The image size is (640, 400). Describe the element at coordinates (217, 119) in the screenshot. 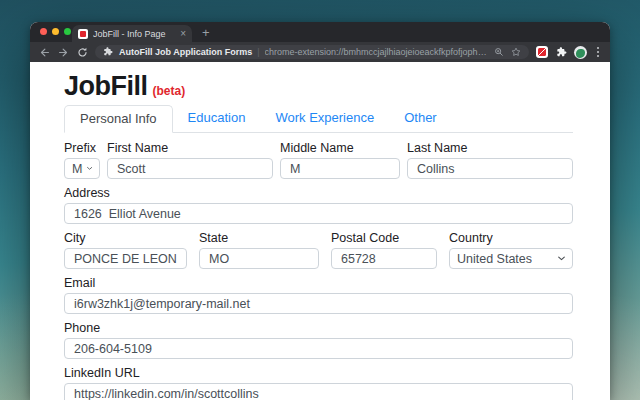

I see `tab-education: Education` at that location.